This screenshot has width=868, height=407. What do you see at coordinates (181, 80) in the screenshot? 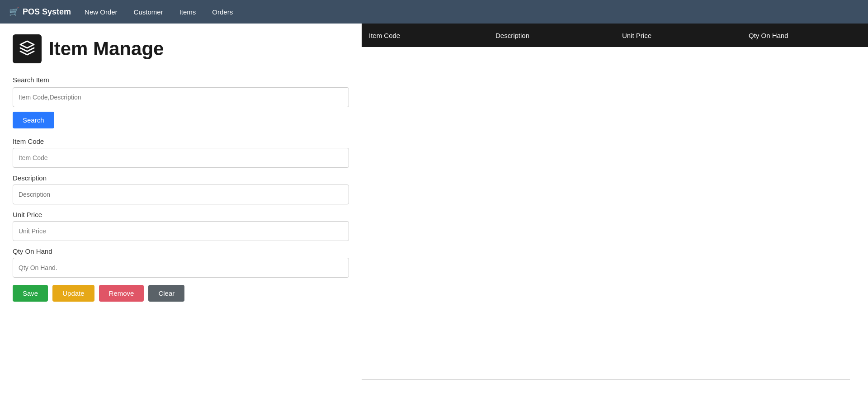
I see `search-label: Search Item` at bounding box center [181, 80].